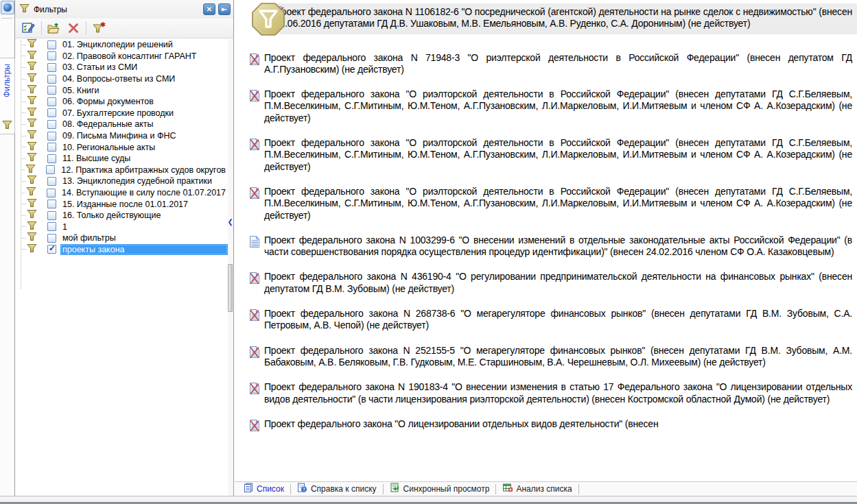 The height and width of the screenshot is (504, 857). I want to click on filter-tree-item: проекты закона, so click(121, 250).